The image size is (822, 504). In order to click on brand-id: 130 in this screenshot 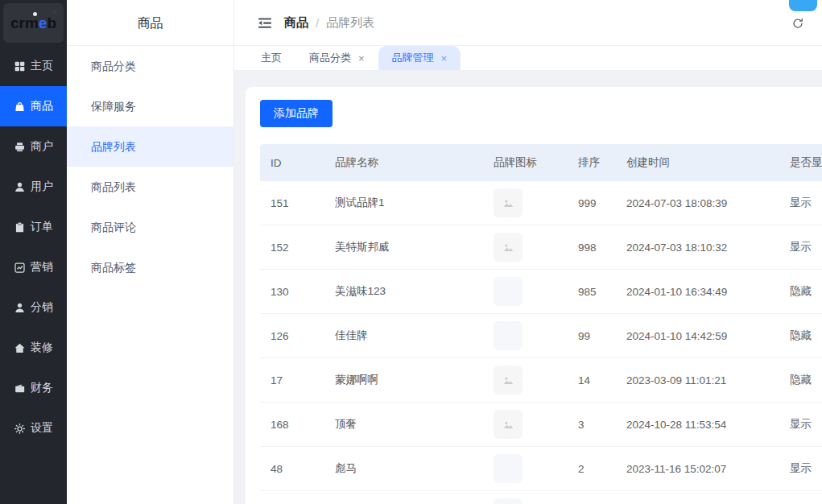, I will do `click(292, 291)`.